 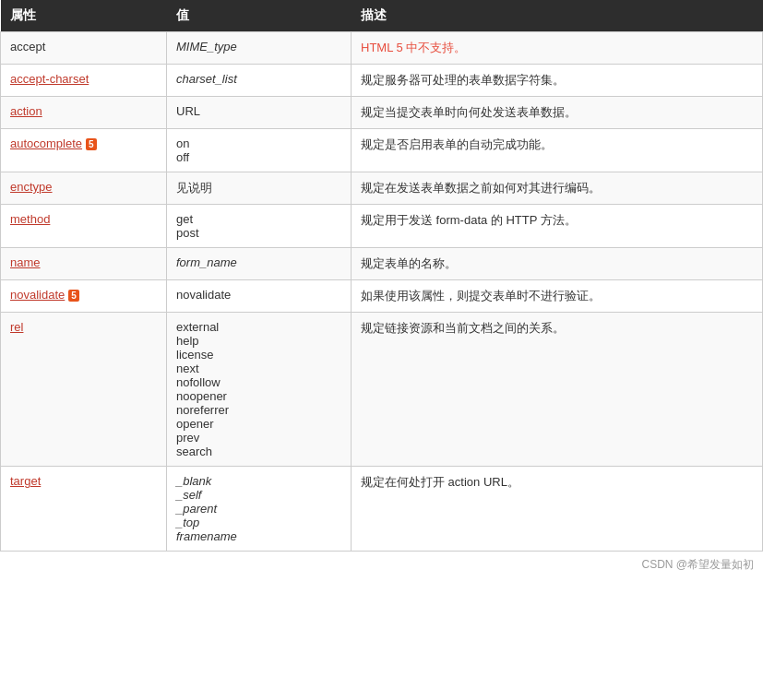 I want to click on table-row-attr: name, so click(x=84, y=264).